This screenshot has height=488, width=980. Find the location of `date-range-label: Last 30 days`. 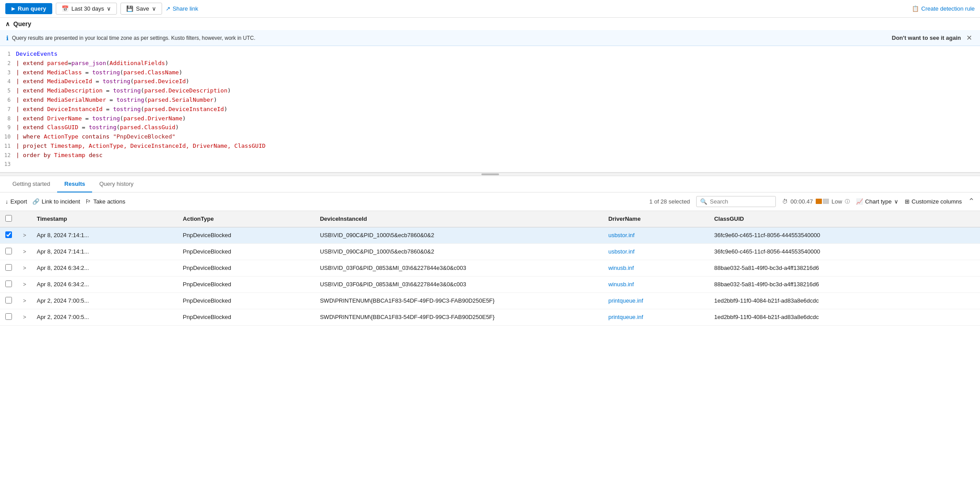

date-range-label: Last 30 days is located at coordinates (88, 9).